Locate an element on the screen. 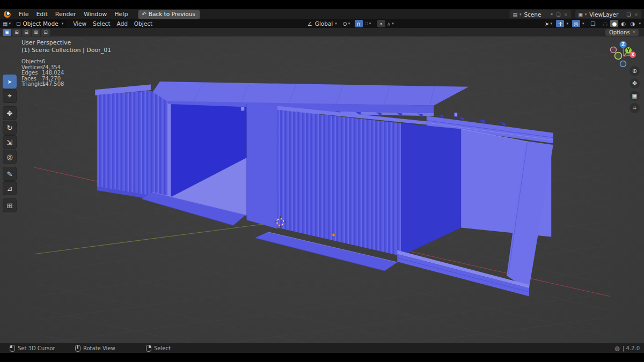 The image size is (644, 362). new-scene-icon: ❏ is located at coordinates (559, 14).